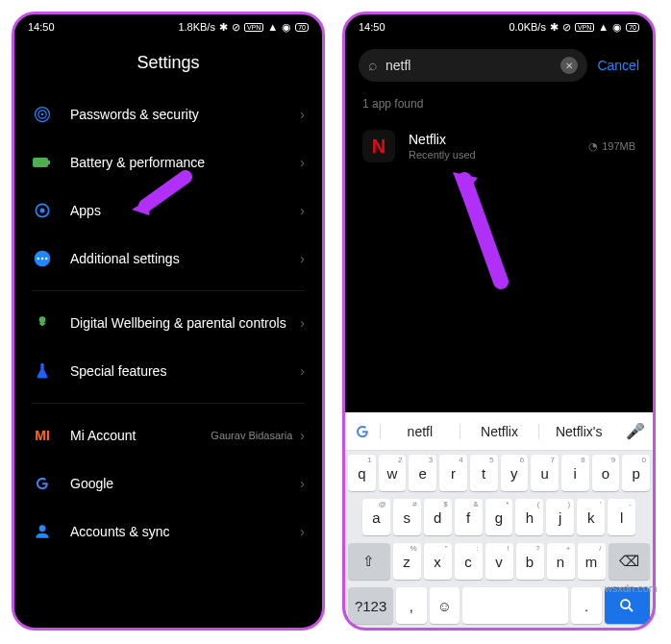  I want to click on key-w: w2, so click(392, 473).